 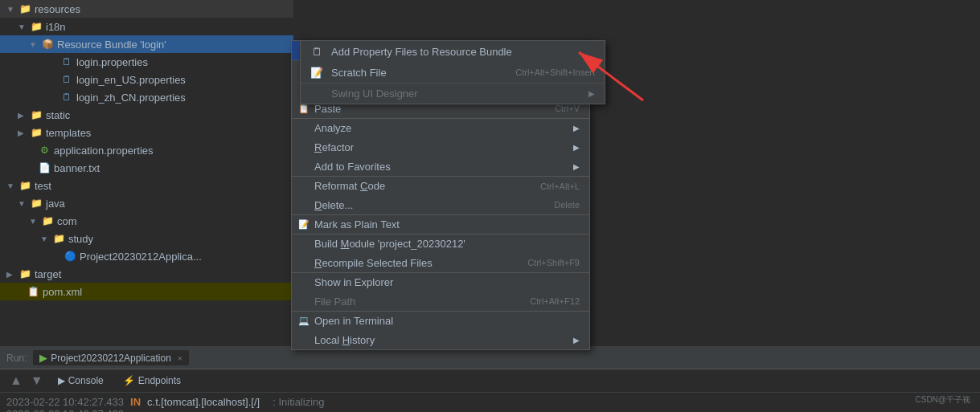 I want to click on tree-label-java: java, so click(x=55, y=204).